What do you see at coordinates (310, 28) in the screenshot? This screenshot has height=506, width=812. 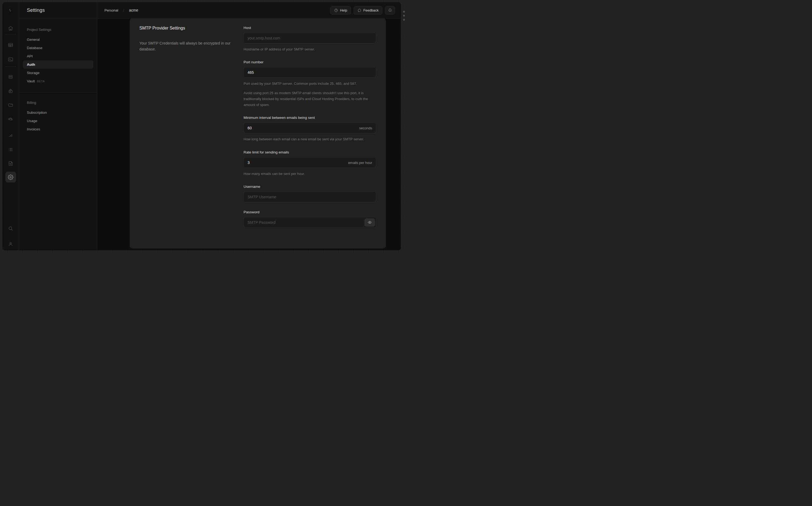 I see `host-label: Host` at bounding box center [310, 28].